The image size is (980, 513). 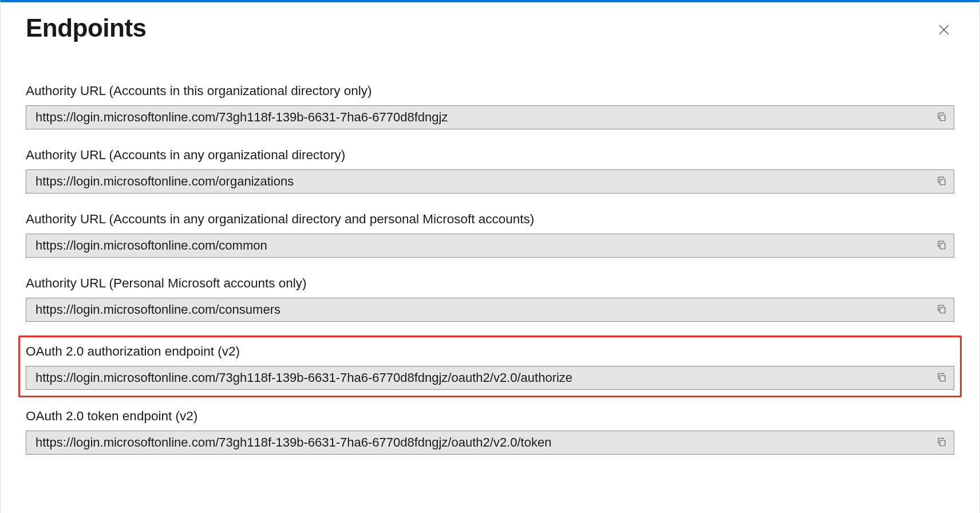 What do you see at coordinates (490, 171) in the screenshot?
I see `endpoint-field-1: Authority URL (Accounts in any organizat…` at bounding box center [490, 171].